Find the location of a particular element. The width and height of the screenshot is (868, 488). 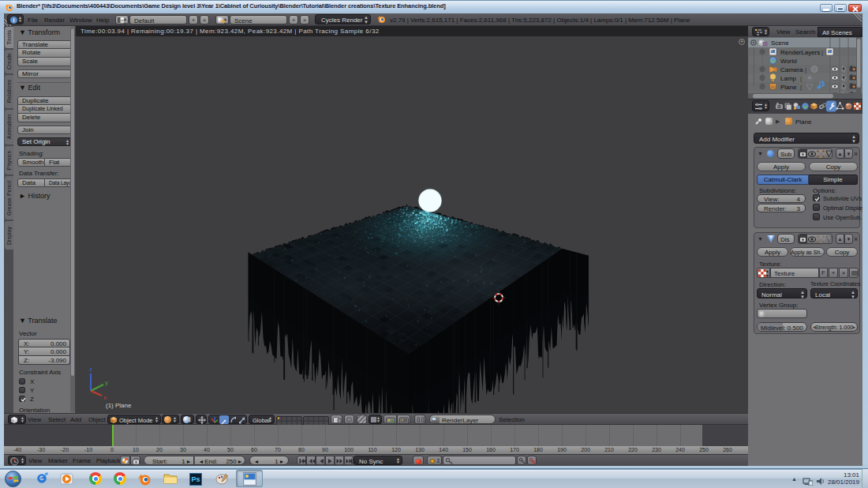

svg-text: z is located at coordinates (91, 370).